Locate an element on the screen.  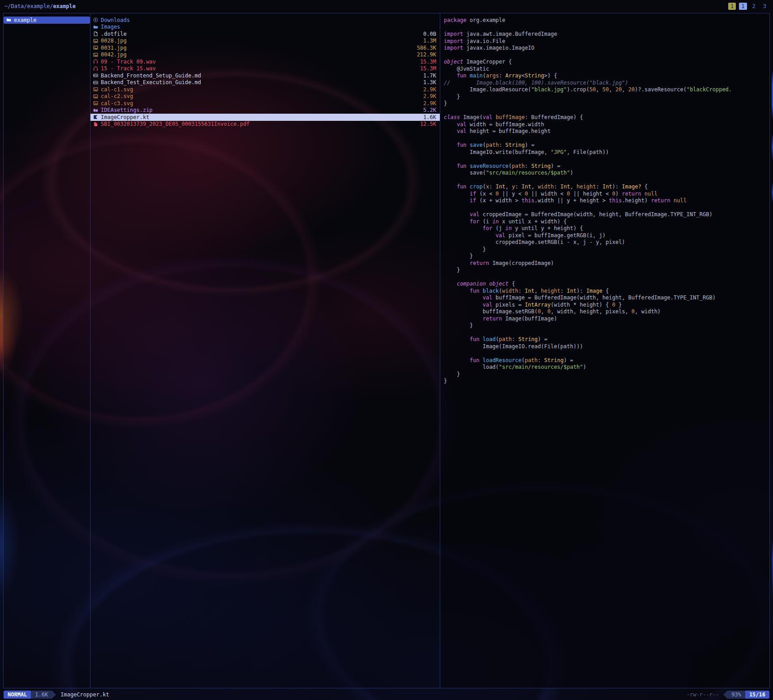
code-line: object ImageCropper { is located at coordinates (606, 62).